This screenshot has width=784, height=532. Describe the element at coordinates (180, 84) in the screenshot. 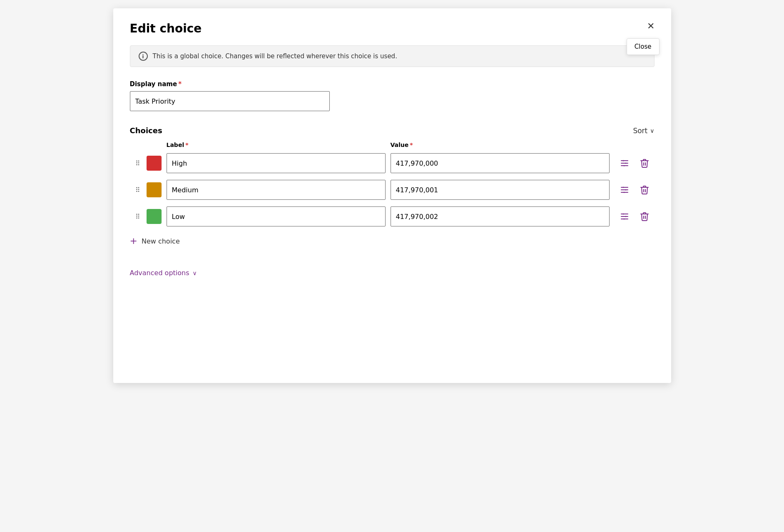

I see `display-name-required: *` at that location.